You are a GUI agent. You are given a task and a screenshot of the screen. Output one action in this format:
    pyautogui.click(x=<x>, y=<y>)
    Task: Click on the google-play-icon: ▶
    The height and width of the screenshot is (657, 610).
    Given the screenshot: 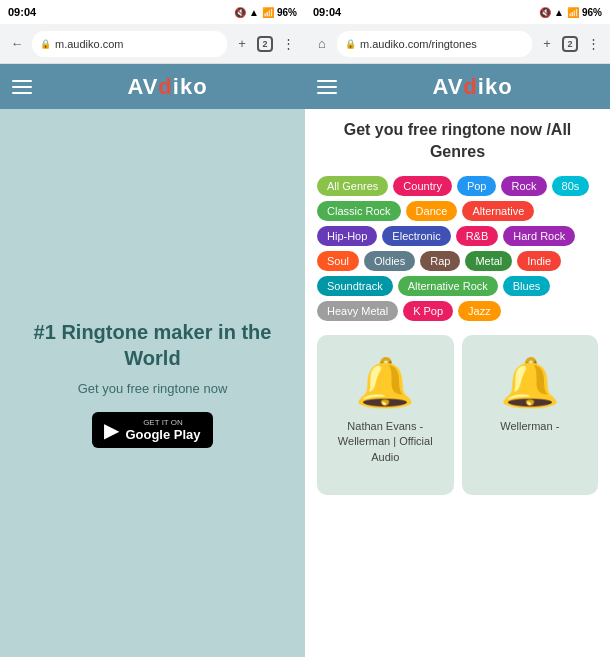 What is the action you would take?
    pyautogui.click(x=112, y=430)
    